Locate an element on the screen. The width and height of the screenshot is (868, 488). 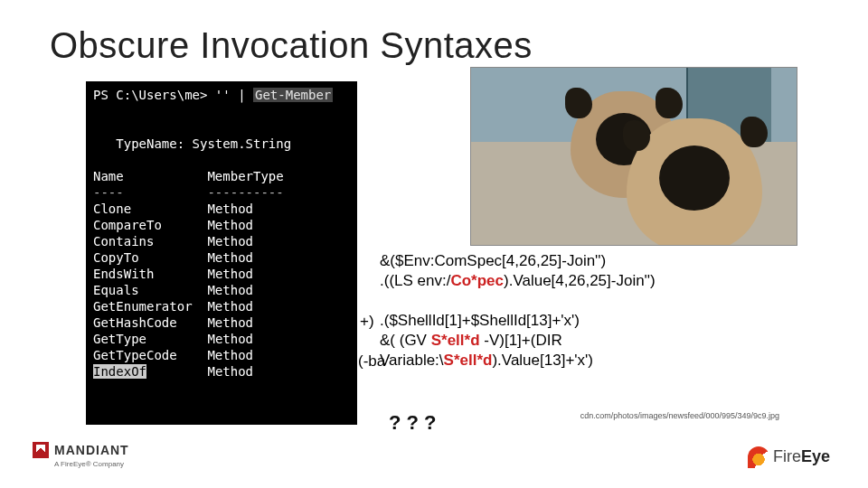
image-credit: cdn.com/photos/images/newsfeed/000/995/3… is located at coordinates (680, 416).